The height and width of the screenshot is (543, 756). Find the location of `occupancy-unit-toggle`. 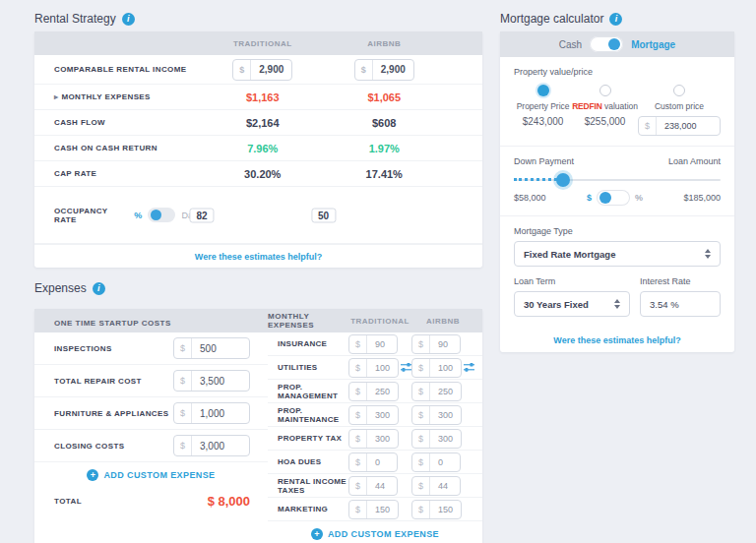

occupancy-unit-toggle is located at coordinates (161, 214).